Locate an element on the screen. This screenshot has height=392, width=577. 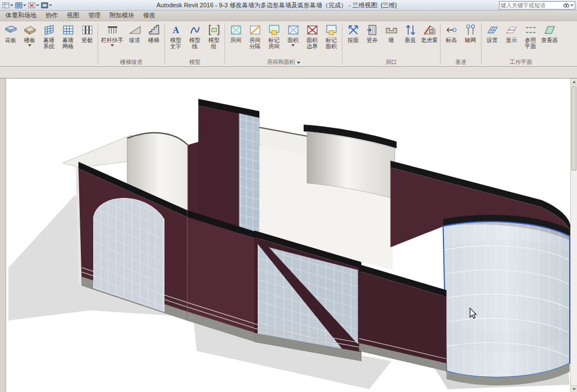
button-label: 模型 组 is located at coordinates (214, 43).